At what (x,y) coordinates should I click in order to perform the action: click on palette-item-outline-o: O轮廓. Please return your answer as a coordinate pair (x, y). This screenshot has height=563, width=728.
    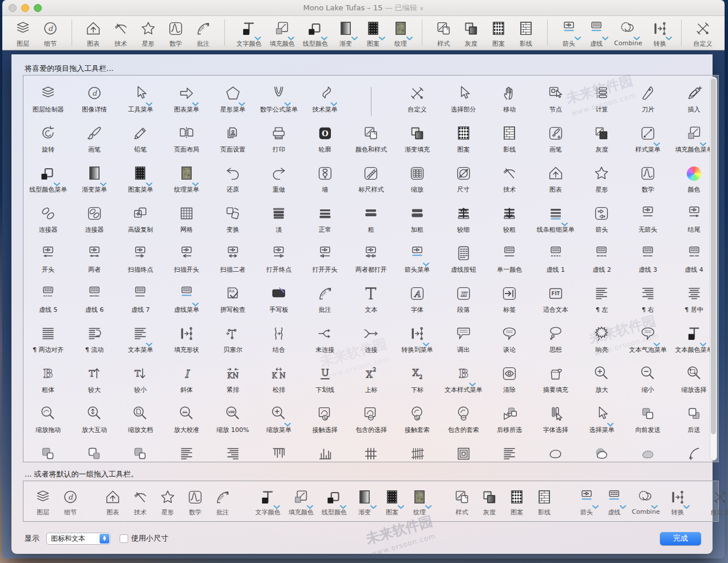
    Looking at the image, I should click on (325, 141).